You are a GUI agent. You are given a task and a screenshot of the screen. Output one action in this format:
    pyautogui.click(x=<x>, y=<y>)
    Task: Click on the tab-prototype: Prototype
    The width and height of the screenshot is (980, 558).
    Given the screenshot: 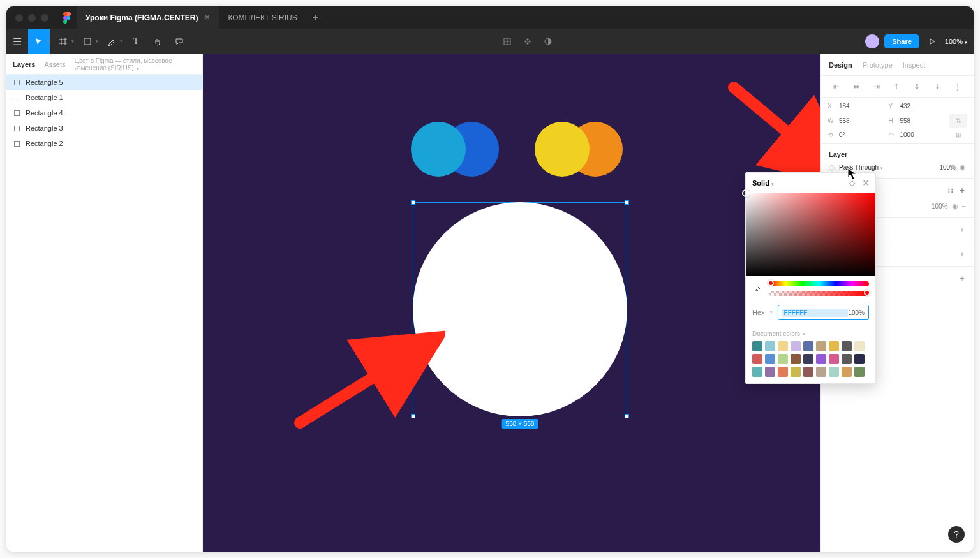 What is the action you would take?
    pyautogui.click(x=878, y=65)
    